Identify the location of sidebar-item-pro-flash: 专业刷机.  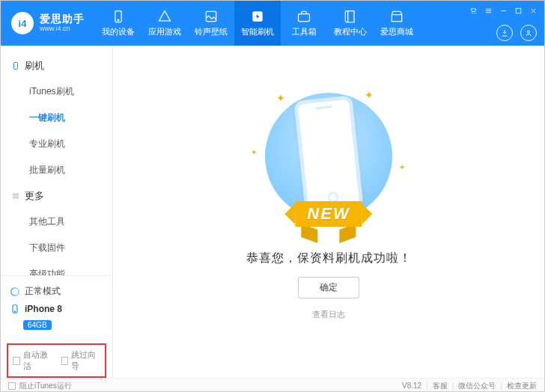
(57, 144).